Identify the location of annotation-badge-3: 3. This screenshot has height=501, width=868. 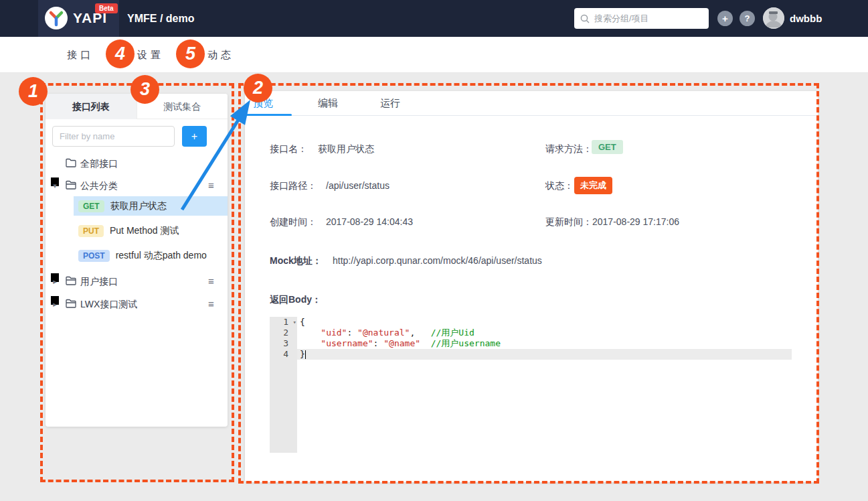
(145, 90).